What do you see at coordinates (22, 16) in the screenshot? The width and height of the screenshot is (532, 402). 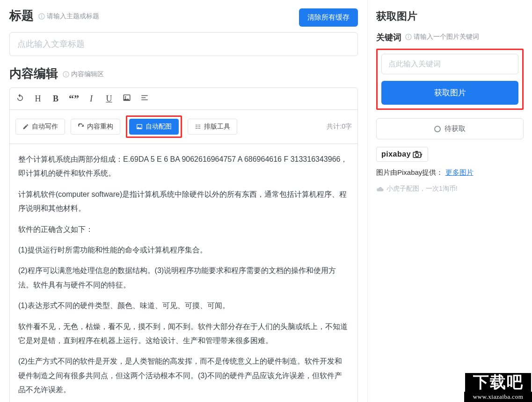 I see `title-section-label: 标题` at bounding box center [22, 16].